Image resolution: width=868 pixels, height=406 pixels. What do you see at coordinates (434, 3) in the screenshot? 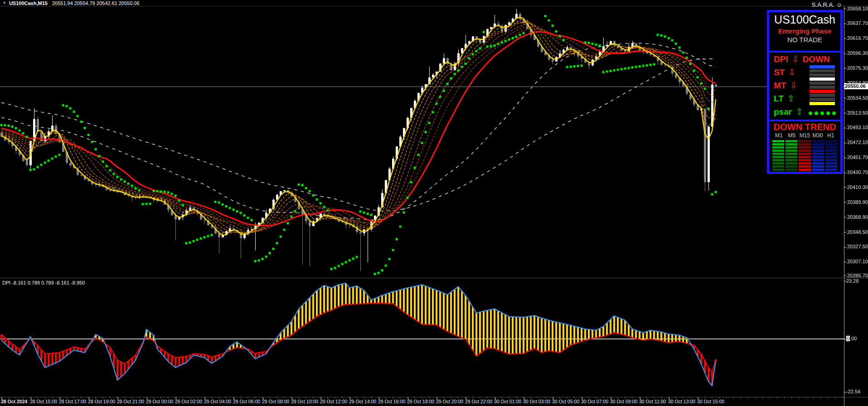
I see `chart-title-bar: ▼ US100Cash,M15 20551.94 20554.79 20542.…` at bounding box center [434, 3].